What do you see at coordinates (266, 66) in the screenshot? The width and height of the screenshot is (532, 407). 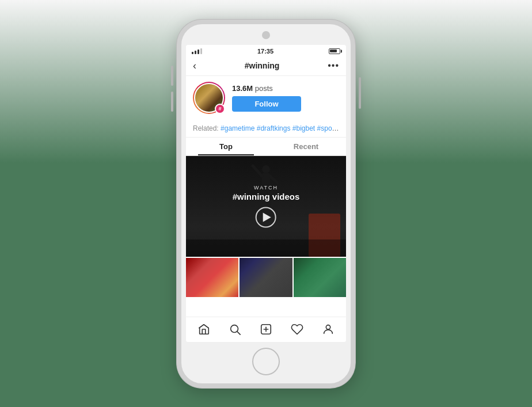 I see `navigation-bar: ‹ #winning •••` at bounding box center [266, 66].